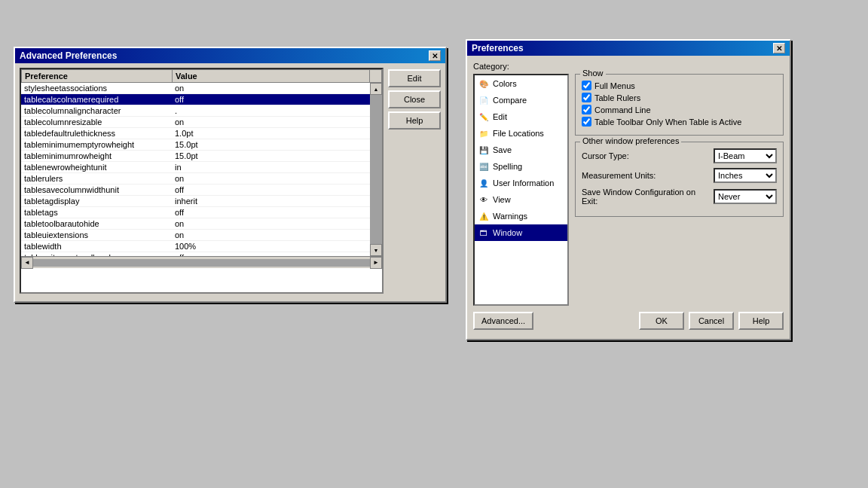  I want to click on field-select: I-BeamArrowCross, so click(745, 156).